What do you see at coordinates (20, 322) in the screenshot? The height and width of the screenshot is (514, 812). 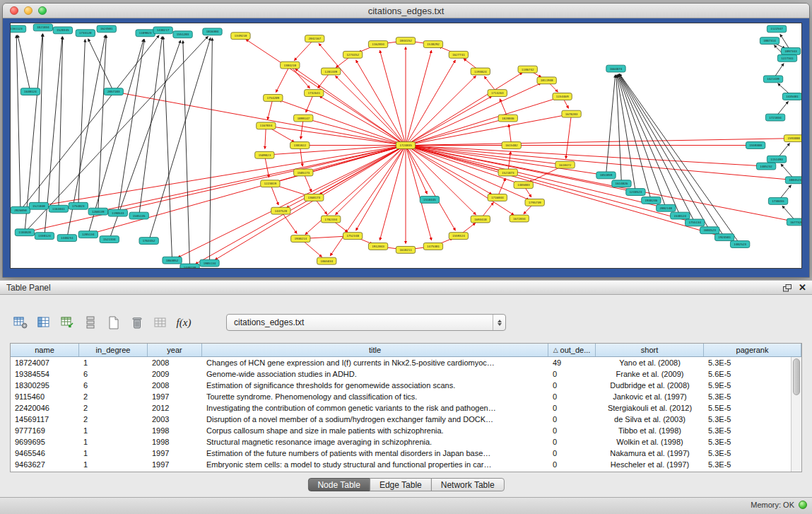 I see `column-settings-icon` at bounding box center [20, 322].